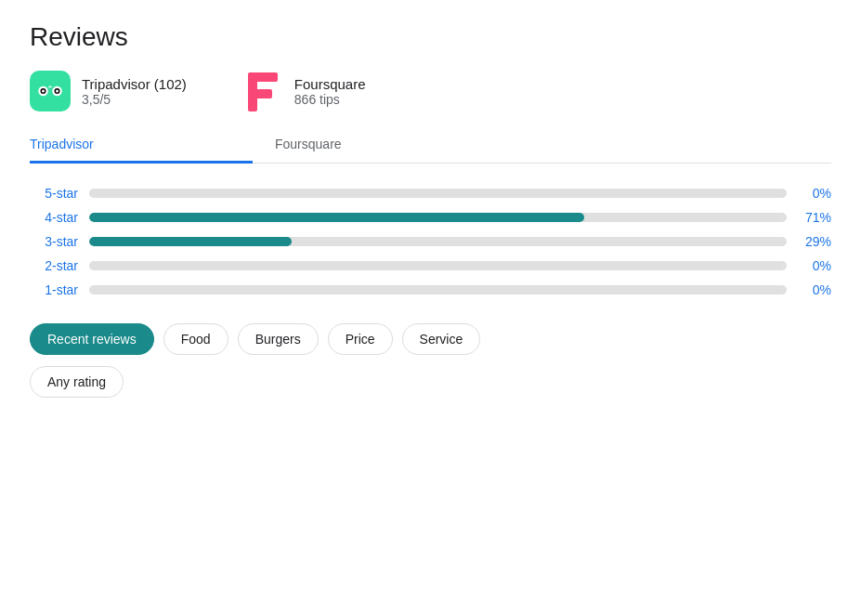 The image size is (861, 616). I want to click on foursquare-platform: Foursquare 866 tips, so click(305, 91).